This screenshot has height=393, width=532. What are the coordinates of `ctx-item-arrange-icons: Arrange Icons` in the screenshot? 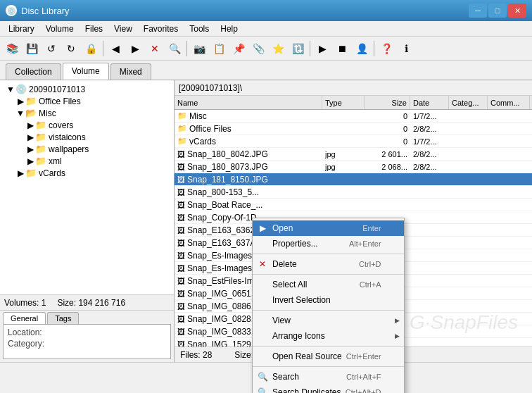 It's located at (328, 336).